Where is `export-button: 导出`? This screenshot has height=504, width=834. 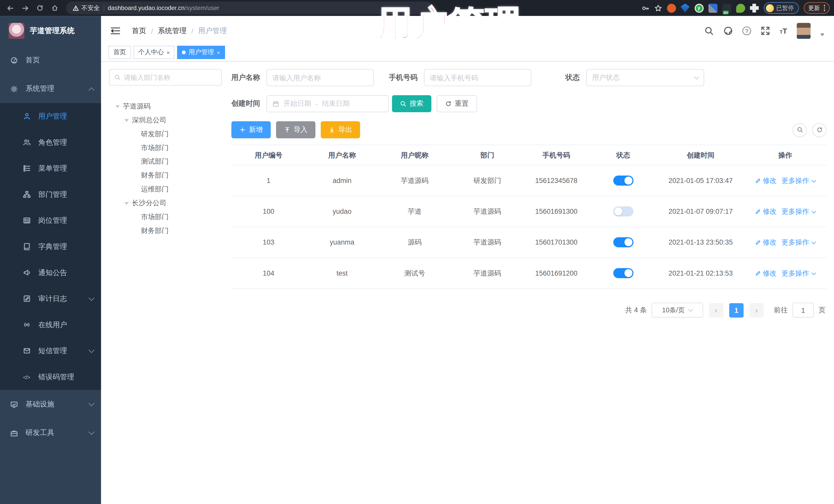
export-button: 导出 is located at coordinates (341, 130).